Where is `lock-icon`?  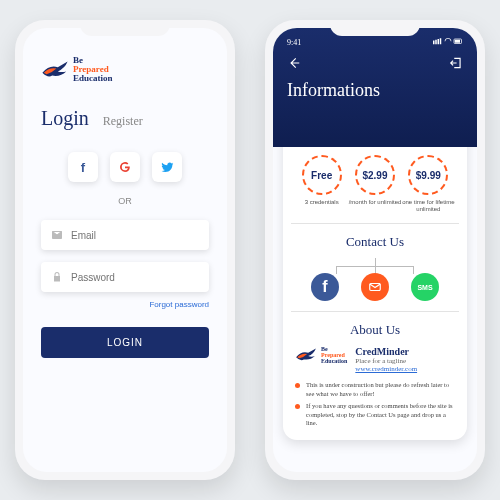
lock-icon is located at coordinates (57, 277).